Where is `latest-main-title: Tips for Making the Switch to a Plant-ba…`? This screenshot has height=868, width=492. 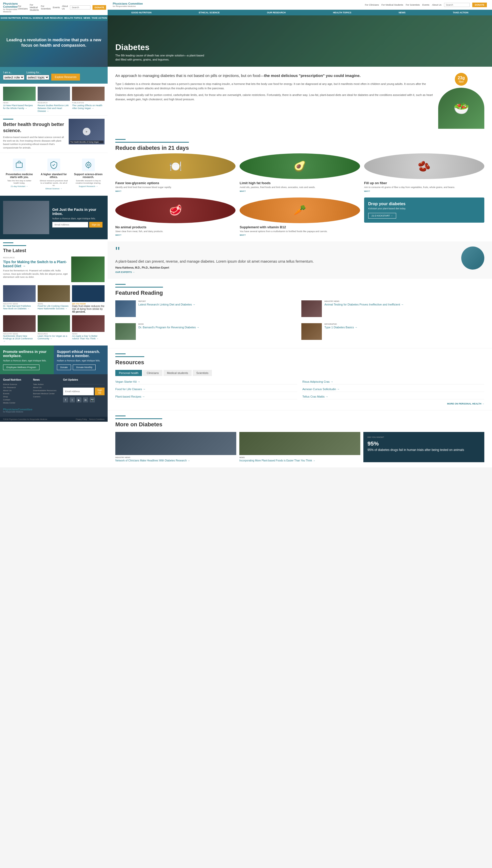
latest-main-title: Tips for Making the Switch to a Plant-ba… is located at coordinates (36, 264).